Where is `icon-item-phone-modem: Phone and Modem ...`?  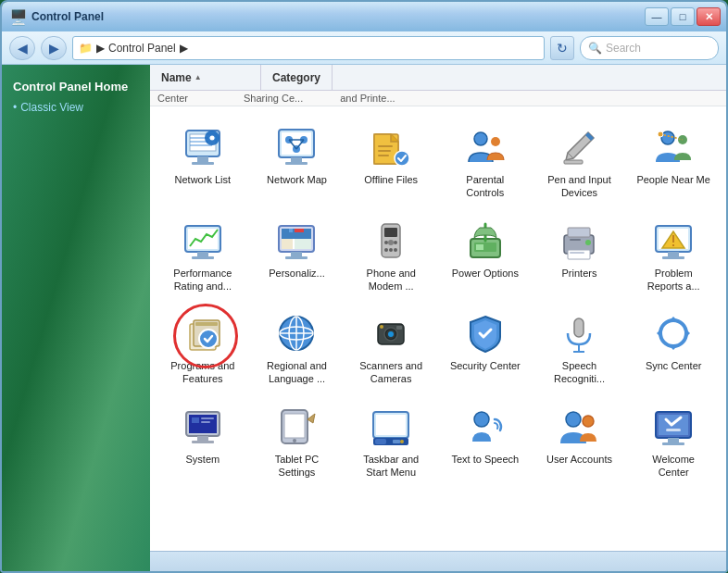
icon-item-phone-modem: Phone and Modem ... is located at coordinates (391, 255).